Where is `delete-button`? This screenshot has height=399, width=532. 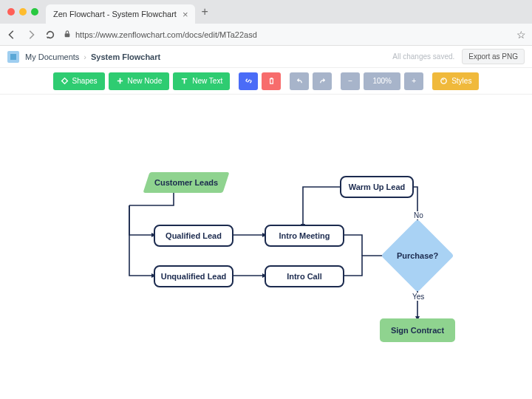
delete-button is located at coordinates (271, 81).